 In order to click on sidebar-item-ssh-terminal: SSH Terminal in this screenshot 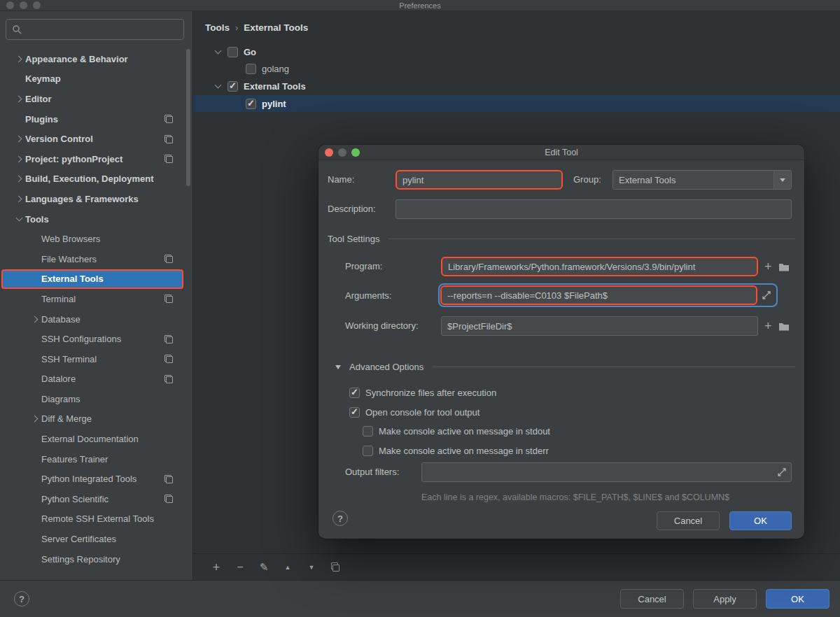, I will do `click(92, 360)`.